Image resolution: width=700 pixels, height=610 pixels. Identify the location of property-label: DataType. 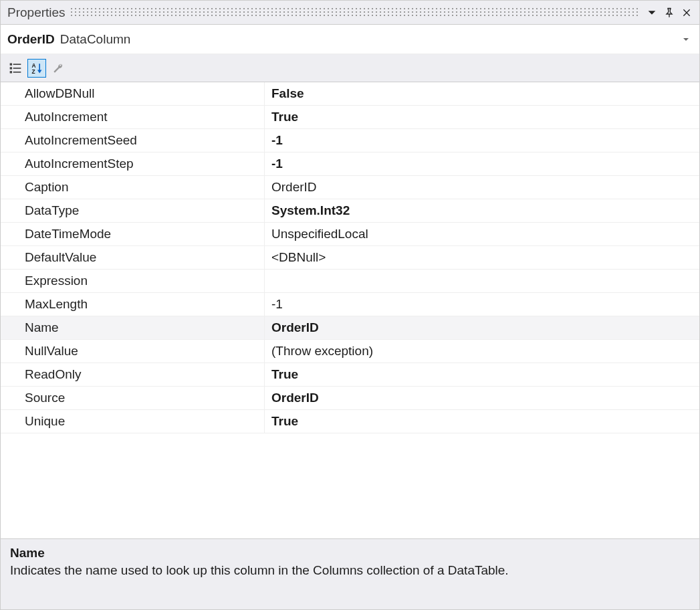
(132, 211).